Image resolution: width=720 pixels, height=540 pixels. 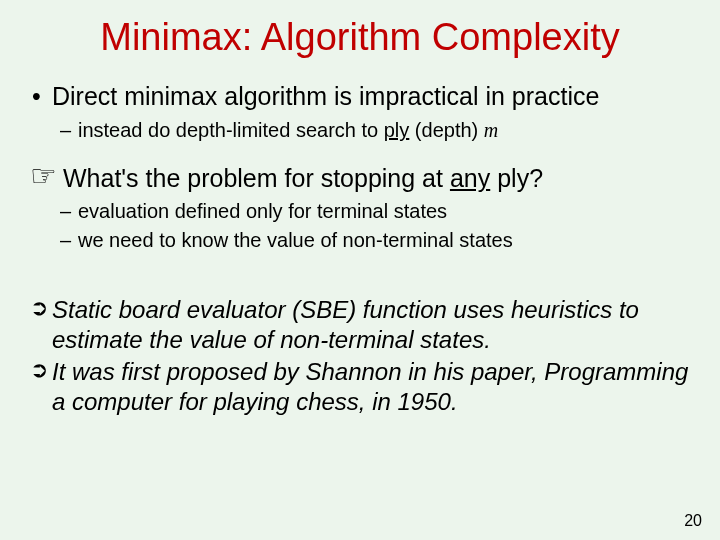 I want to click on text-fragment: instead do depth-limited search to, so click(x=231, y=130).